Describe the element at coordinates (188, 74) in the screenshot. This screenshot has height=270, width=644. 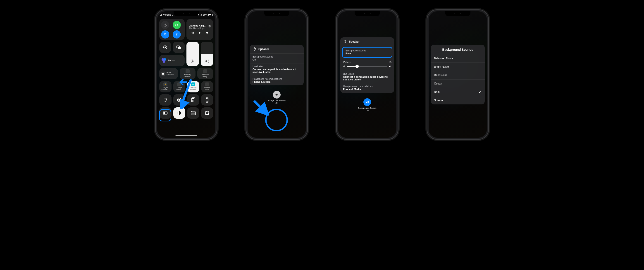
I see `home-accessory-tile: LaundryBattery…` at that location.